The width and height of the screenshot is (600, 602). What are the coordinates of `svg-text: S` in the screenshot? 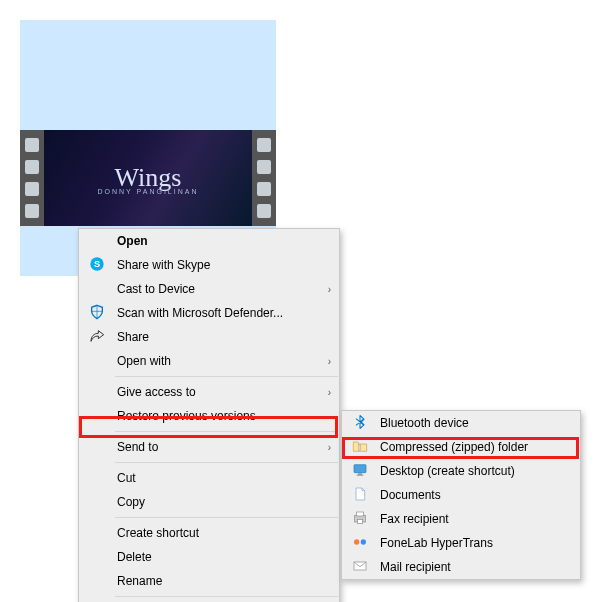 It's located at (97, 264).